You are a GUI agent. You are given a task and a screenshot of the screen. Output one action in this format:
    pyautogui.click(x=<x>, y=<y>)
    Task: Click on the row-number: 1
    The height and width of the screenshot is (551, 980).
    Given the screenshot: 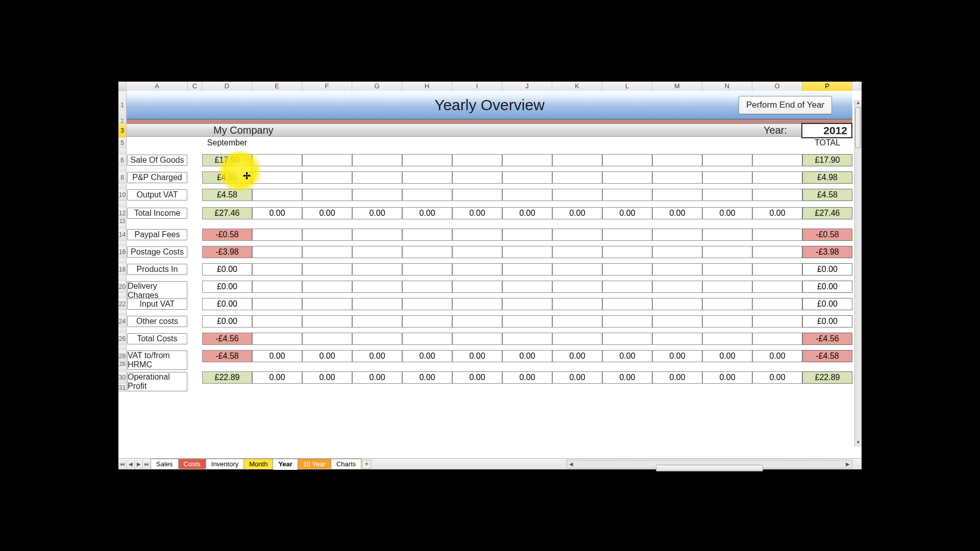 What is the action you would take?
    pyautogui.click(x=122, y=105)
    